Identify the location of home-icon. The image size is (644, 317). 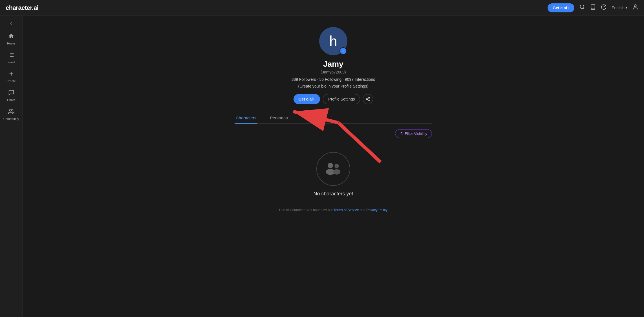
(11, 37).